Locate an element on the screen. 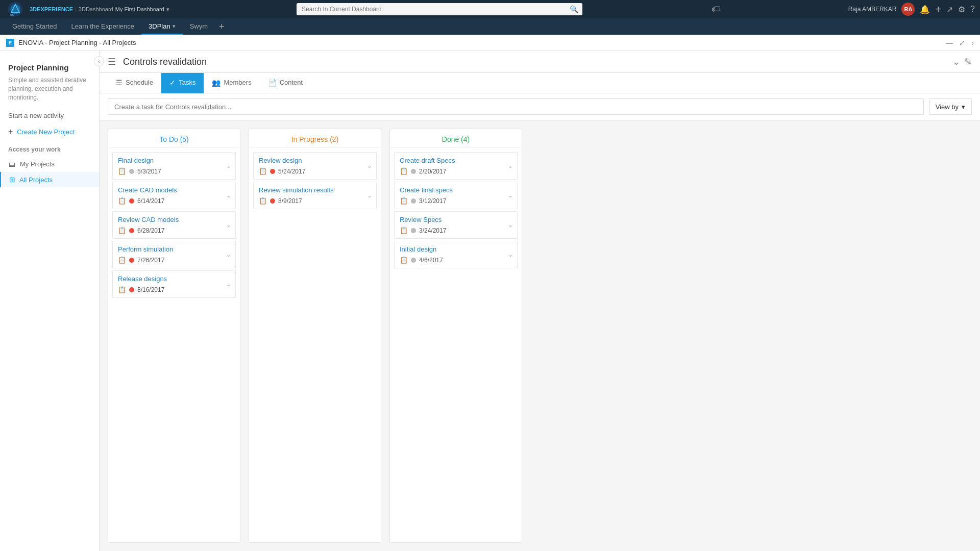 The width and height of the screenshot is (980, 551). card-create-cad-models: Create CAD models 📋 6/14/2017 ⌄ is located at coordinates (174, 195).